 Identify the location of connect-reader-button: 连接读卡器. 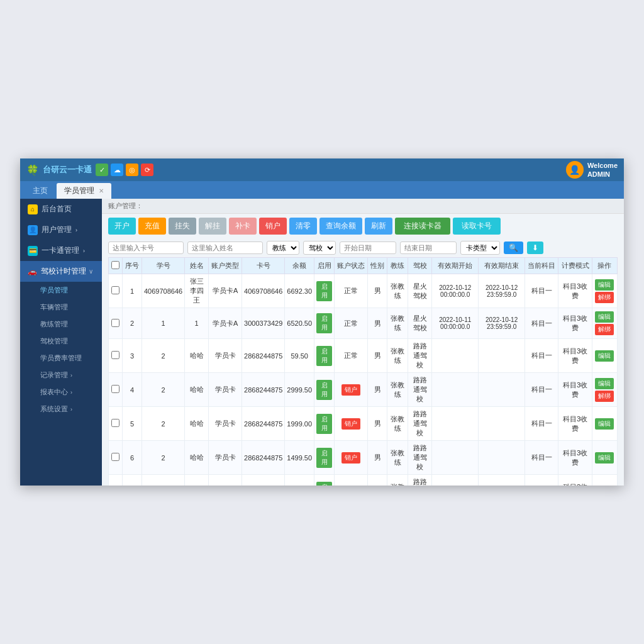
(423, 226).